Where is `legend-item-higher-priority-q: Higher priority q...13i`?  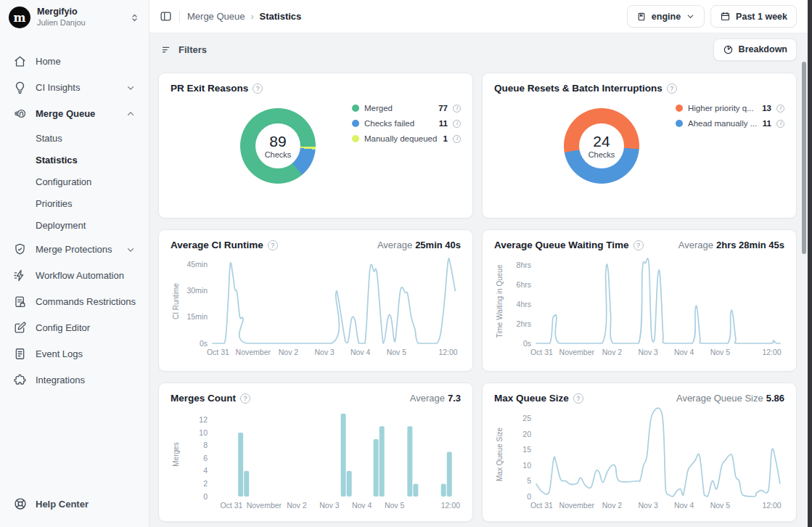
legend-item-higher-priority-q: Higher priority q...13i is located at coordinates (730, 108).